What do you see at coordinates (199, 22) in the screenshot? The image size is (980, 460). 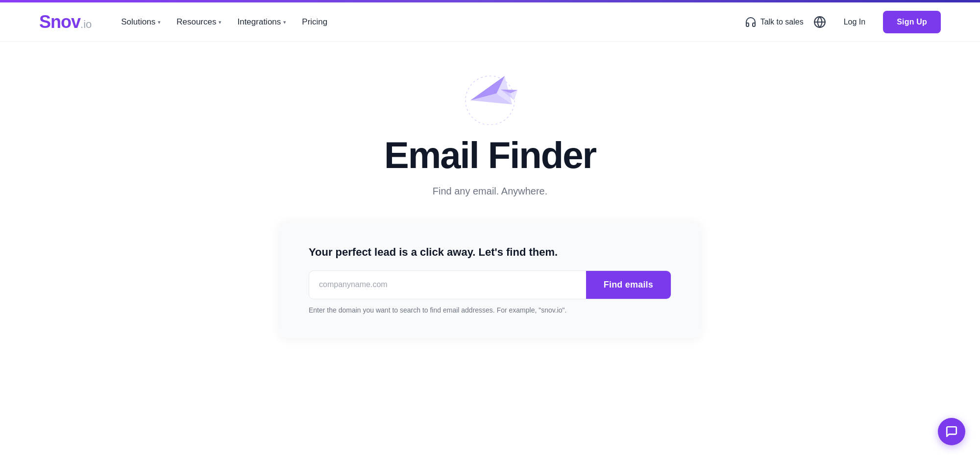 I see `nav-item-resources: Resources ▾` at bounding box center [199, 22].